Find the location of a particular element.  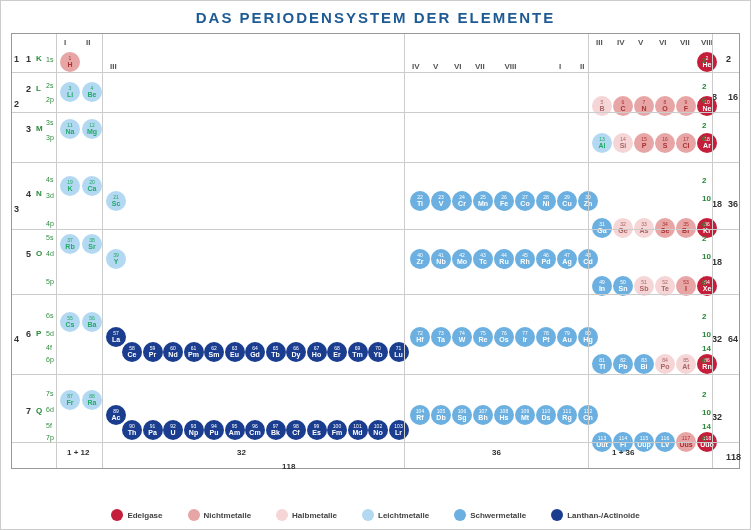

element-Po: 84Po is located at coordinates (665, 364).